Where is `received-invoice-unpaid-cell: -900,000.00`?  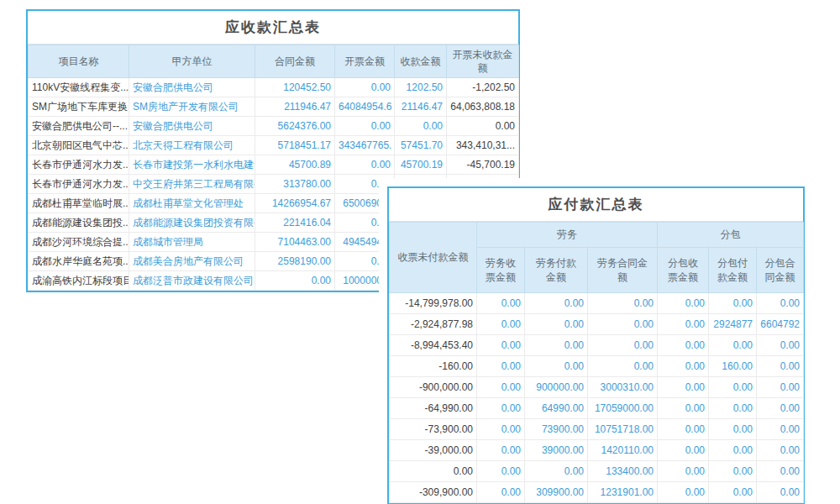
received-invoice-unpaid-cell: -900,000.00 is located at coordinates (433, 388).